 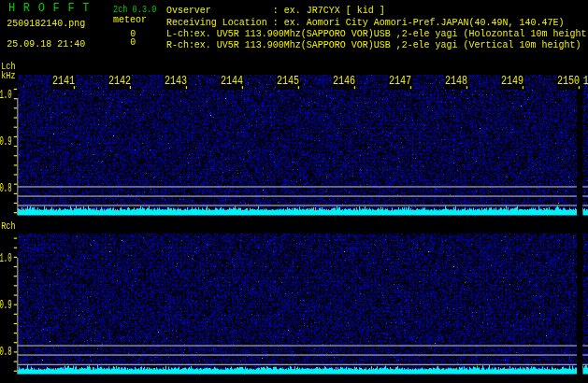 I want to click on svg-text: HROFFT, so click(x=52, y=8).